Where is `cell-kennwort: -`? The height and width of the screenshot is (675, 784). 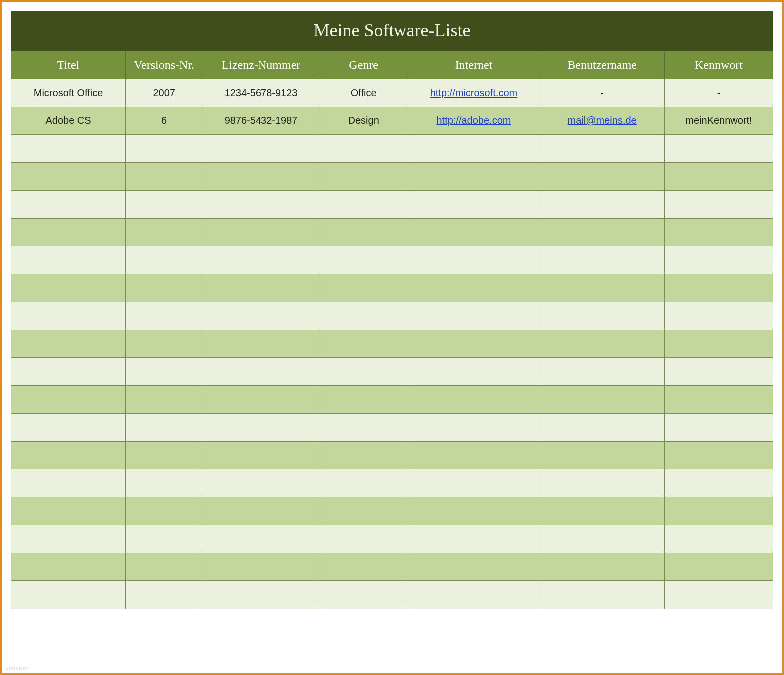
cell-kennwort: - is located at coordinates (718, 93).